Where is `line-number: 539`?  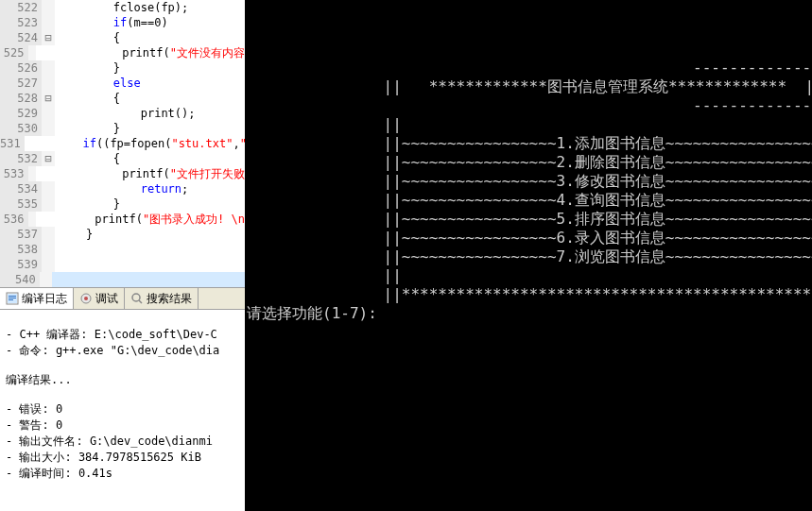
line-number: 539 is located at coordinates (21, 264).